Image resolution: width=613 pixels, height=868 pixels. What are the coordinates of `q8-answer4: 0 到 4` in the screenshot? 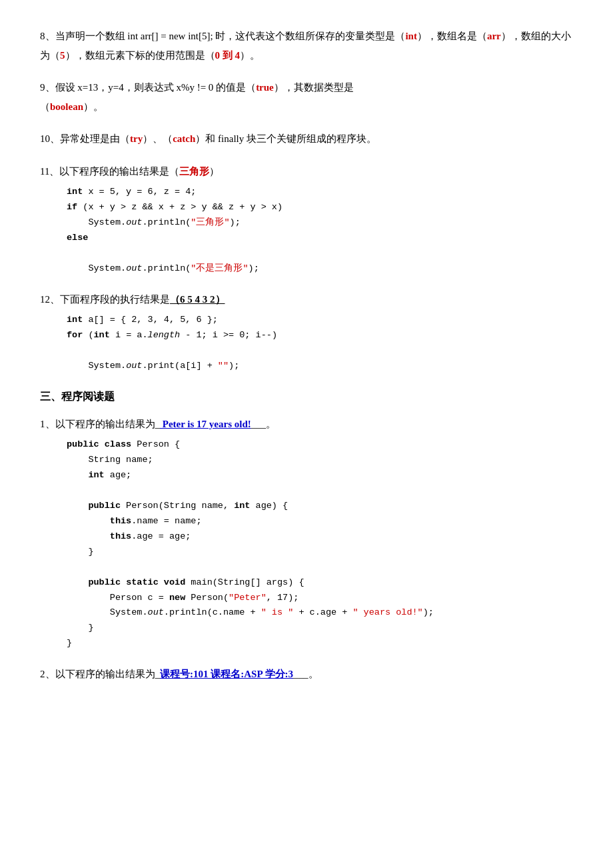 It's located at (228, 55).